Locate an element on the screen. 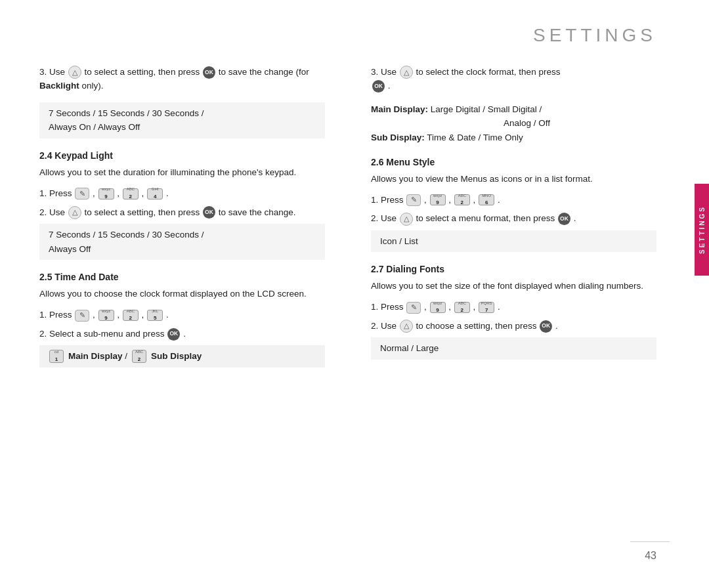  s26-step1-prefix: 1. Press is located at coordinates (389, 200).